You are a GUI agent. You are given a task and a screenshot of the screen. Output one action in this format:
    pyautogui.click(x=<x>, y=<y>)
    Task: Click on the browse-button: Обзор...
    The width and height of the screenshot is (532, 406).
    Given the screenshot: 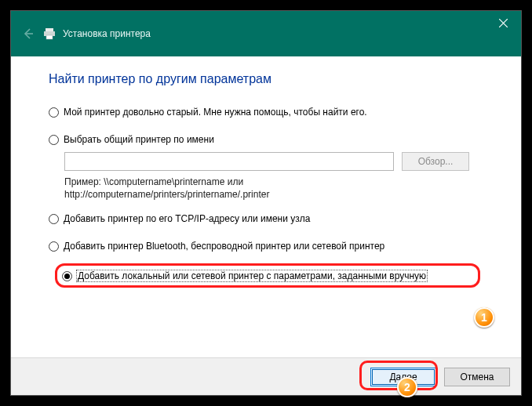 What is the action you would take?
    pyautogui.click(x=435, y=161)
    